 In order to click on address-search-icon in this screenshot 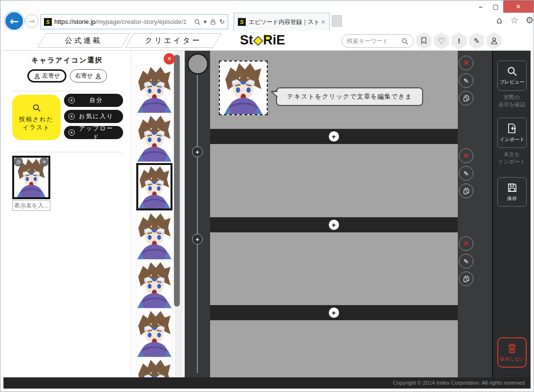, I will do `click(197, 22)`.